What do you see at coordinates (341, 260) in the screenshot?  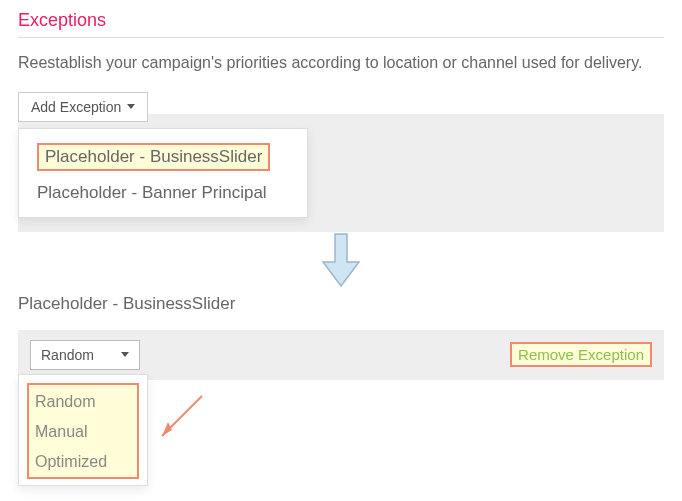 I see `arrow-down-icon` at bounding box center [341, 260].